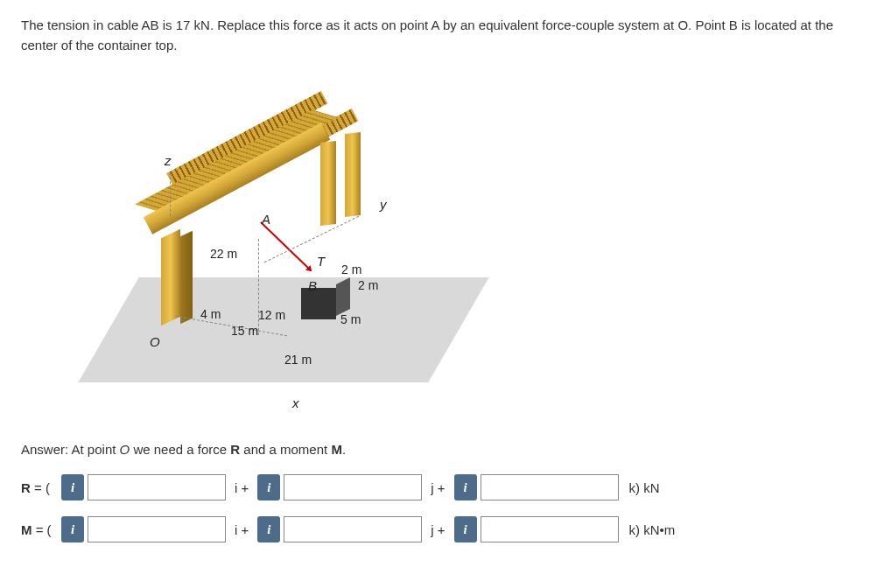 The height and width of the screenshot is (588, 877). What do you see at coordinates (368, 285) in the screenshot?
I see `dim-2m-b: 2 m` at bounding box center [368, 285].